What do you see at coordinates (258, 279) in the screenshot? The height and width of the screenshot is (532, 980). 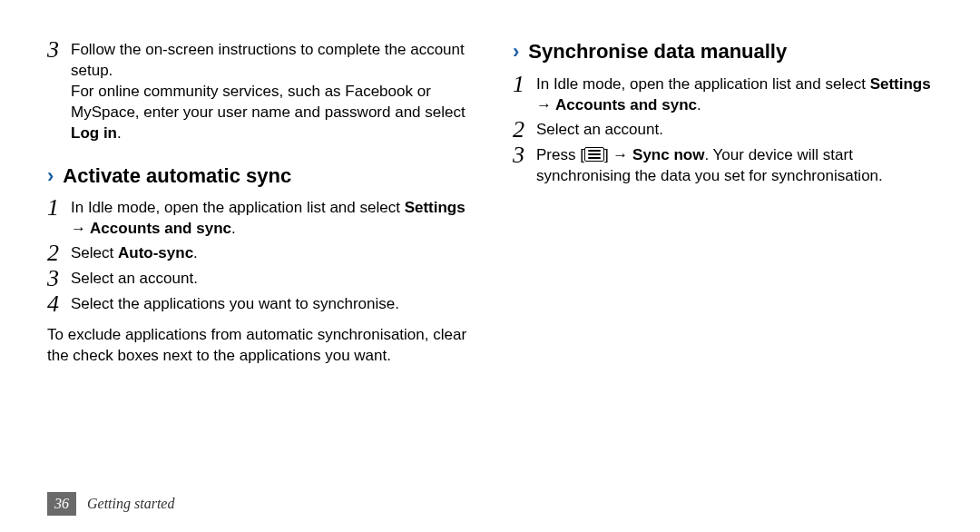 I see `step-3: 3 Select an account.` at bounding box center [258, 279].